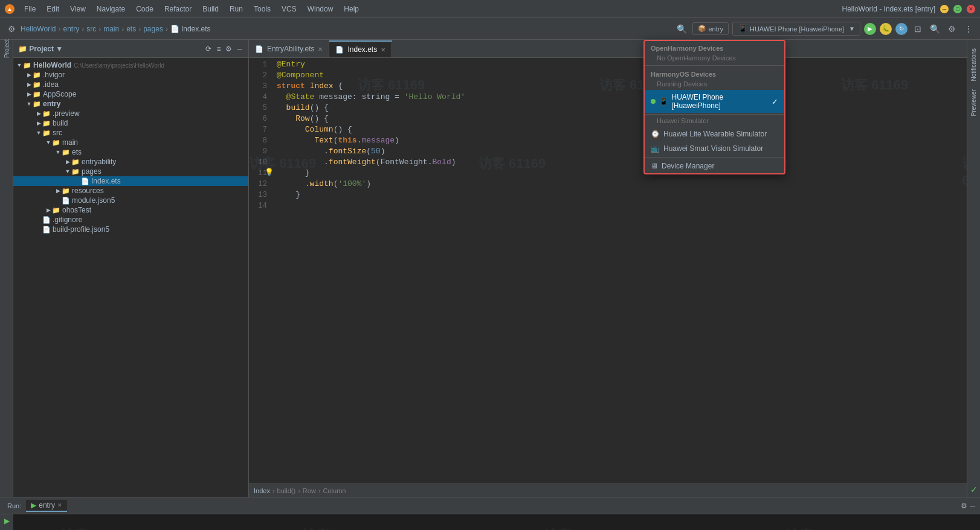  What do you see at coordinates (30, 9) in the screenshot?
I see `menu-file: File` at bounding box center [30, 9].